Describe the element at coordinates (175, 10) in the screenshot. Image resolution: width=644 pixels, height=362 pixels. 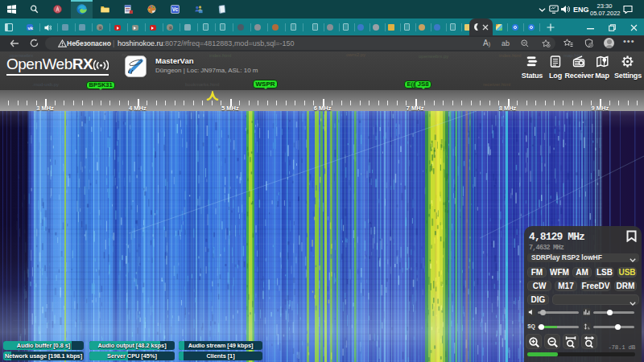
I see `svg-text: Vc` at that location.